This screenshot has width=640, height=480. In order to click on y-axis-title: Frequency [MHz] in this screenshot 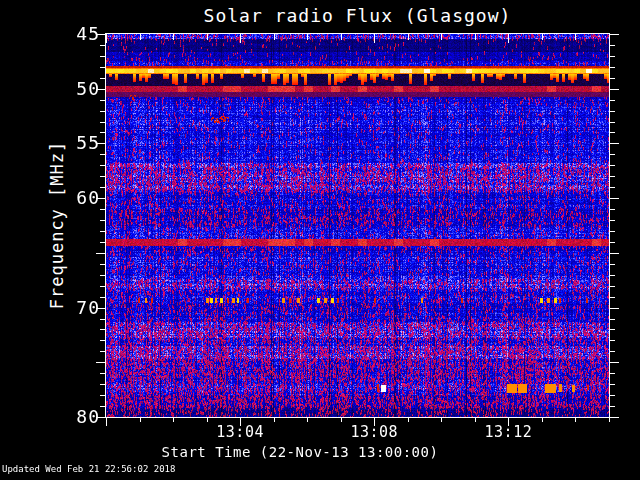, I will do `click(57, 226)`.